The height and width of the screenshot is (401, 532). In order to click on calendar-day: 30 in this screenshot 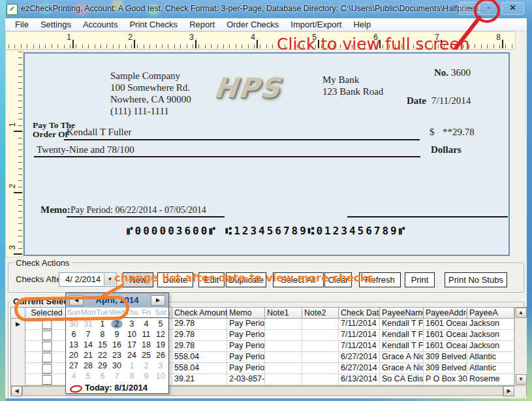, I will do `click(117, 366)`.